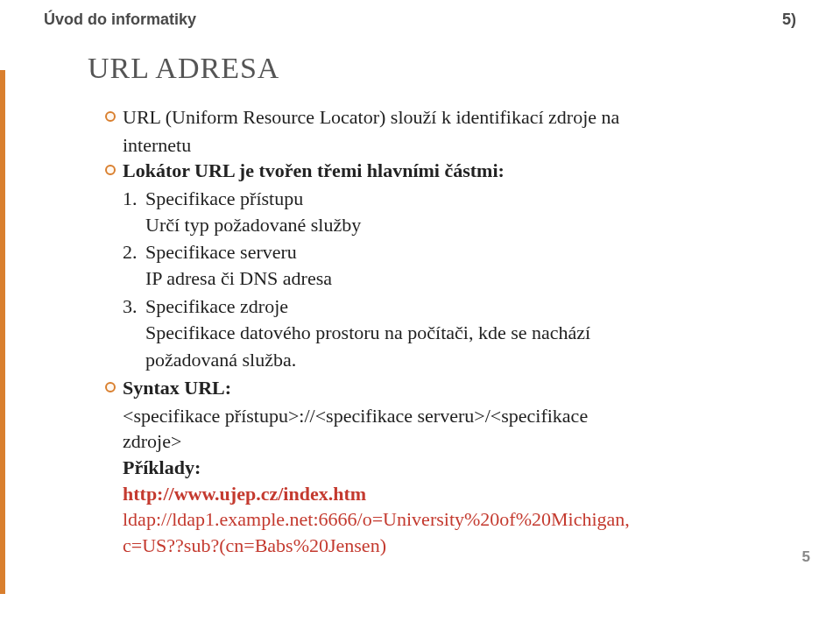 The height and width of the screenshot is (629, 840). Describe the element at coordinates (314, 170) in the screenshot. I see `bullet-text: Lokátor URL je tvořen třemi hlavními čás…` at that location.